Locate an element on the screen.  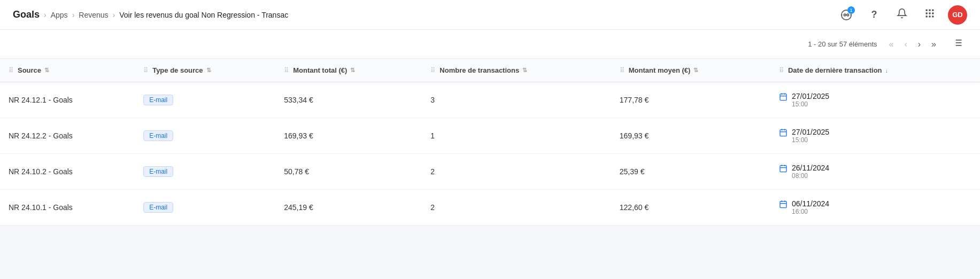
col-montant-label: Montant total (€) is located at coordinates (320, 71).